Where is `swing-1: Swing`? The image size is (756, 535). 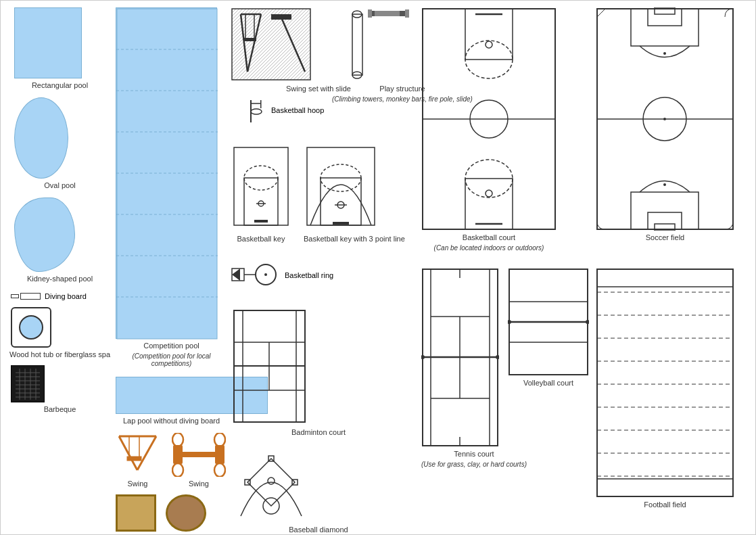
swing-1: Swing is located at coordinates (138, 460).